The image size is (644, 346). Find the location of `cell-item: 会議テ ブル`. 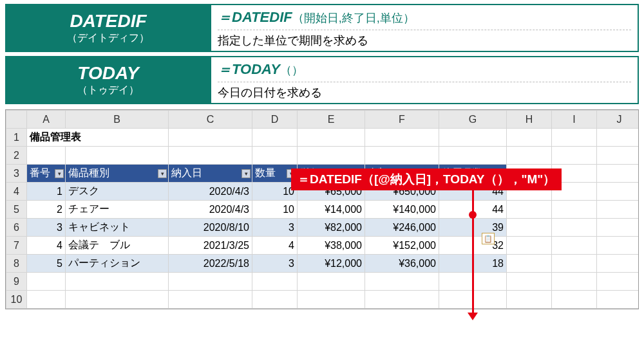

cell-item: 会議テ ブル is located at coordinates (117, 246).